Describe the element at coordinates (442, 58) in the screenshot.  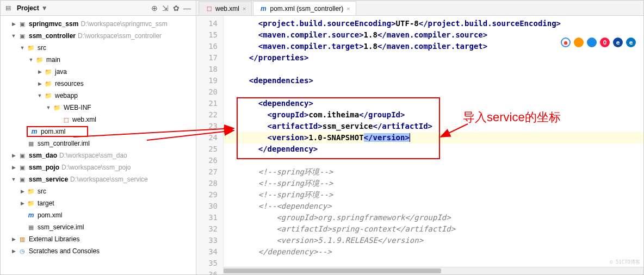
I see `code-line: </properties>` at that location.